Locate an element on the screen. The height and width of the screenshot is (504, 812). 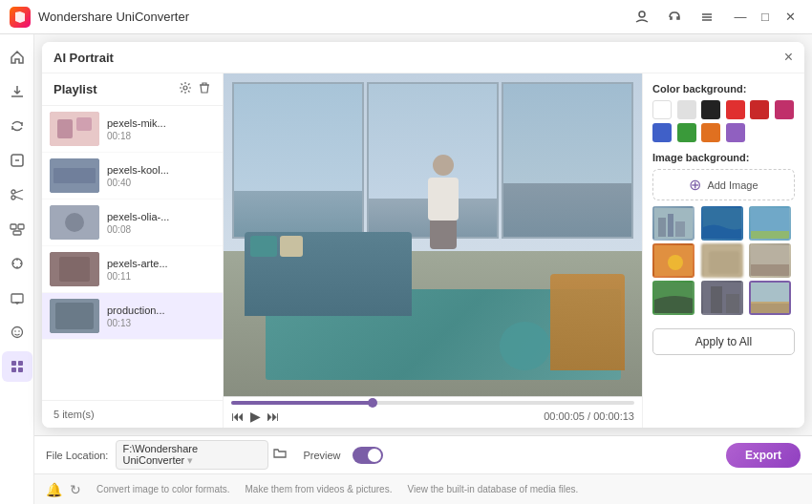
profile-icon is located at coordinates (642, 17).